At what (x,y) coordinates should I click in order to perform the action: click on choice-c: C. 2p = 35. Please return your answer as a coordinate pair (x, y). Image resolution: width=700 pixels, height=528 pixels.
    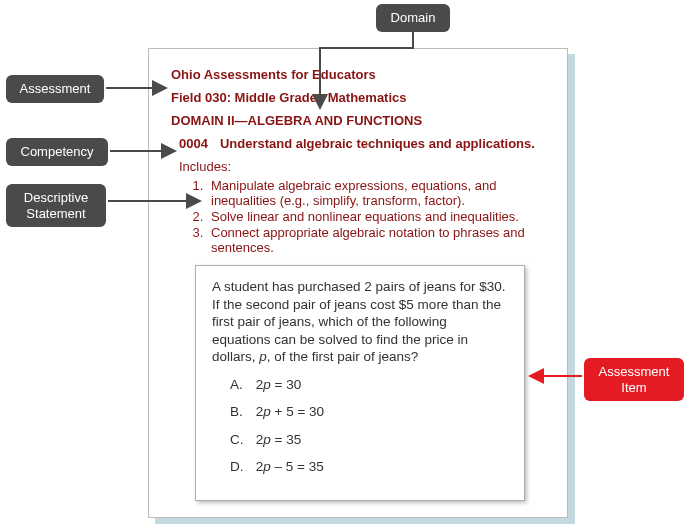
    Looking at the image, I should click on (369, 440).